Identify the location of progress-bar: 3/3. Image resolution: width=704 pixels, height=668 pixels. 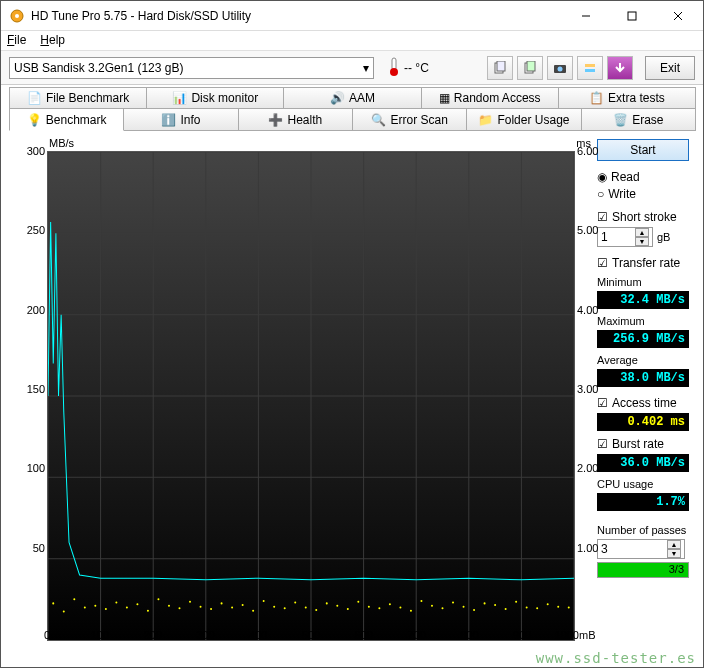
(643, 570).